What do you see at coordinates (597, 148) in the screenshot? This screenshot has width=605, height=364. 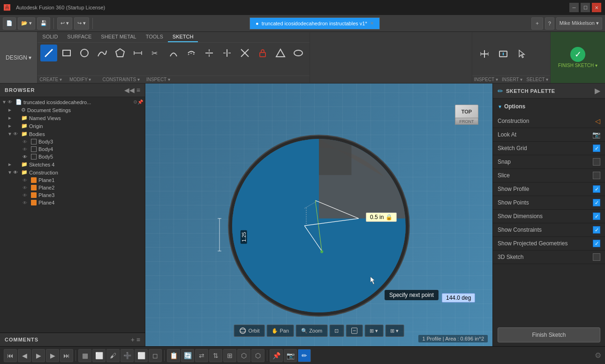 I see `sketchgrid-checkbox` at bounding box center [597, 148].